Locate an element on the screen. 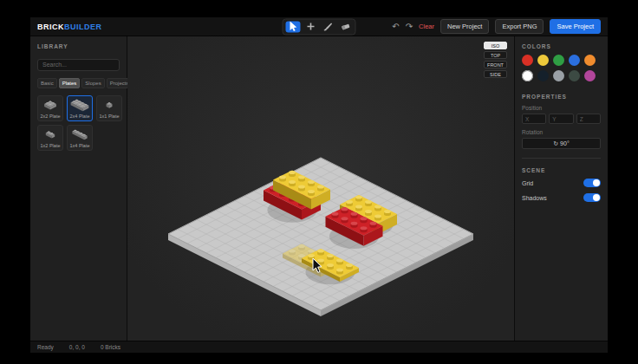 This screenshot has width=638, height=364. toggle-label: Shadows is located at coordinates (534, 198).